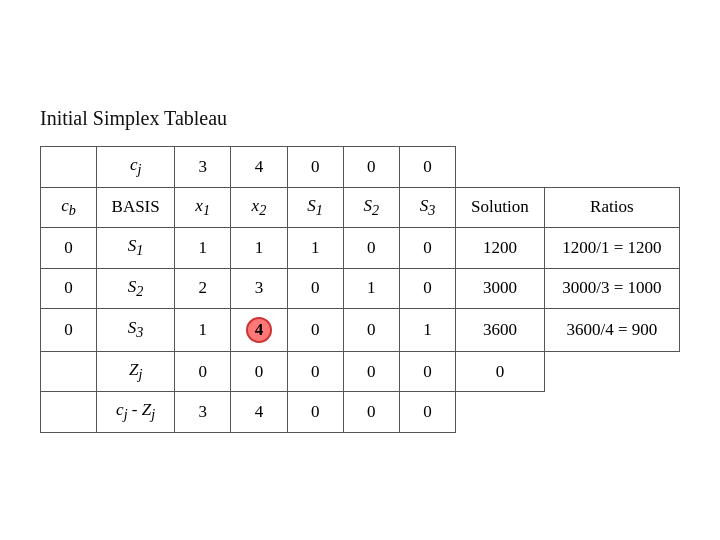  I want to click on zj-cb-empty, so click(69, 371).